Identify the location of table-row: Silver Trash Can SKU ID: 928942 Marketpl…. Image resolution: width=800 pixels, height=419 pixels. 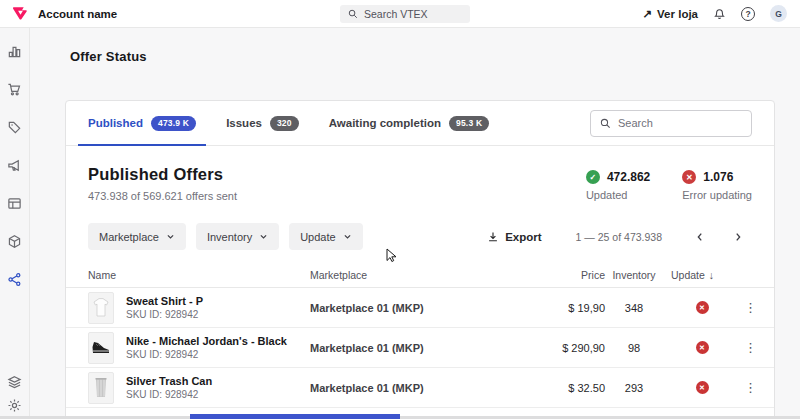
(420, 388).